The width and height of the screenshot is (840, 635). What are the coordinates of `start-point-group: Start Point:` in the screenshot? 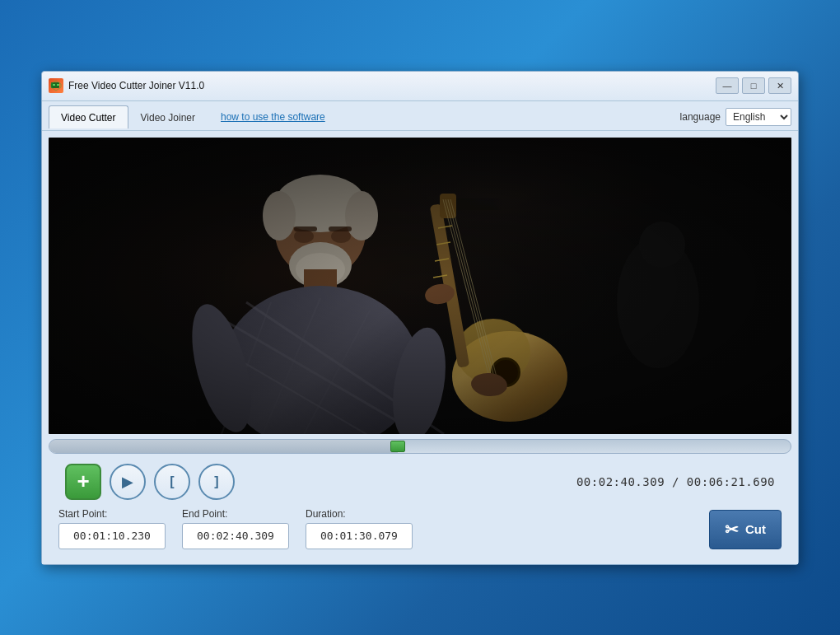 It's located at (112, 529).